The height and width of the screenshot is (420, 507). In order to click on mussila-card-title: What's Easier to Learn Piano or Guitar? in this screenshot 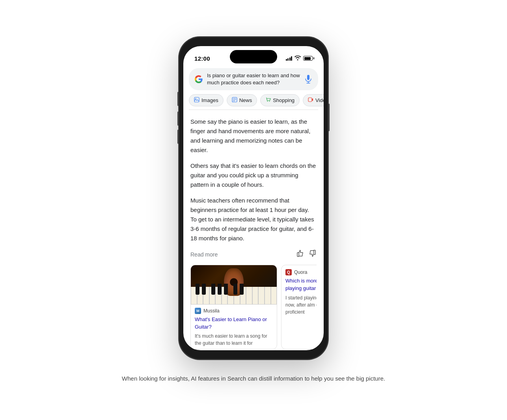, I will do `click(234, 323)`.